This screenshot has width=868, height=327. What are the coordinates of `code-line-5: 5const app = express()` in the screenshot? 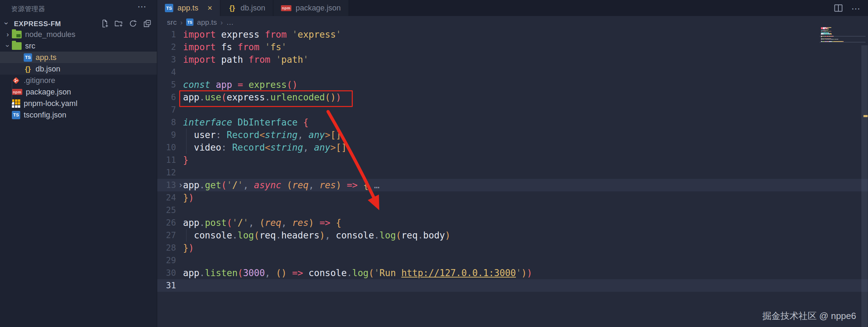 It's located at (512, 85).